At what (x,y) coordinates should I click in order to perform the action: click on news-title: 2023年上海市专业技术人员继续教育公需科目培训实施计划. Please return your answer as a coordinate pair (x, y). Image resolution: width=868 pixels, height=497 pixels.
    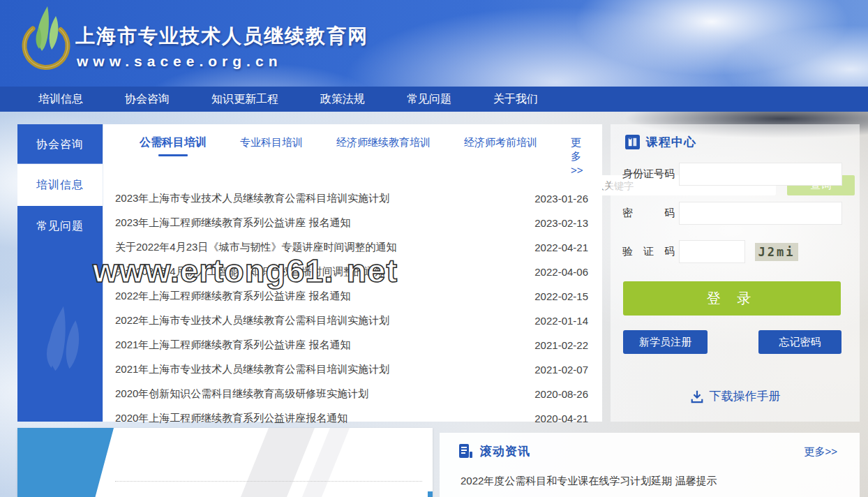
    Looking at the image, I should click on (321, 198).